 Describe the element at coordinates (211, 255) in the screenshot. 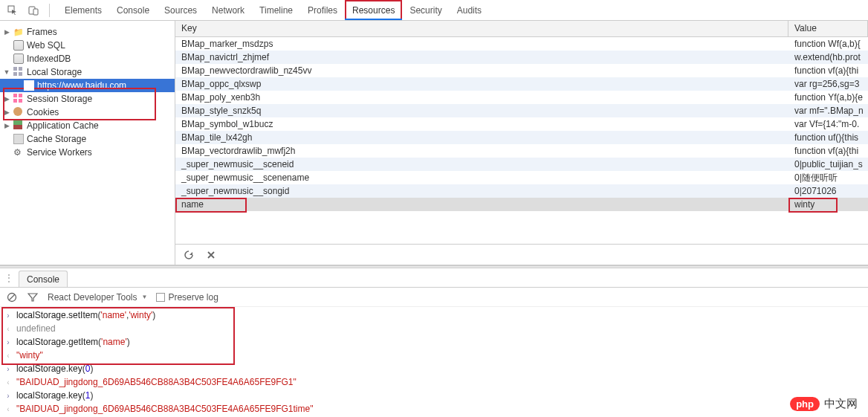

I see `delete-icon` at that location.